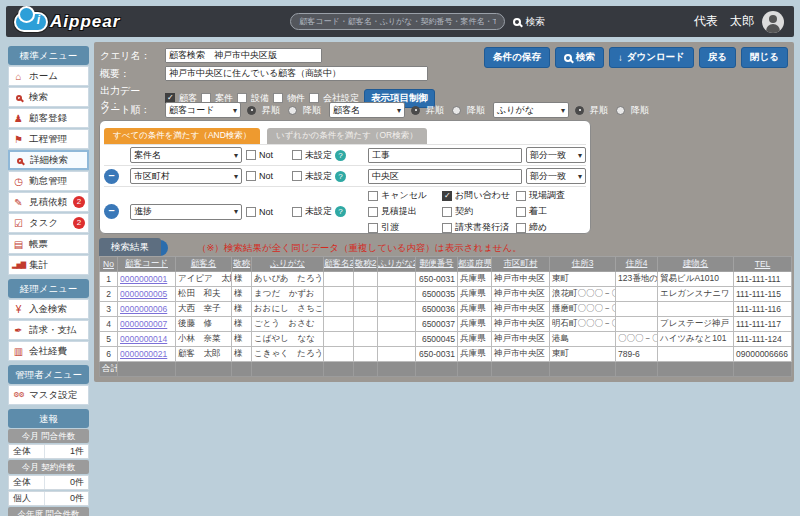  Describe the element at coordinates (38, 244) in the screenshot. I see `sidebar-item-label: 帳票` at that location.